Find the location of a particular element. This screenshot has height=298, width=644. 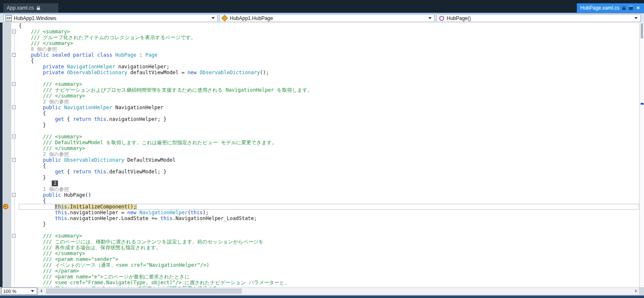

bottom-bar: 100 % is located at coordinates (322, 291).